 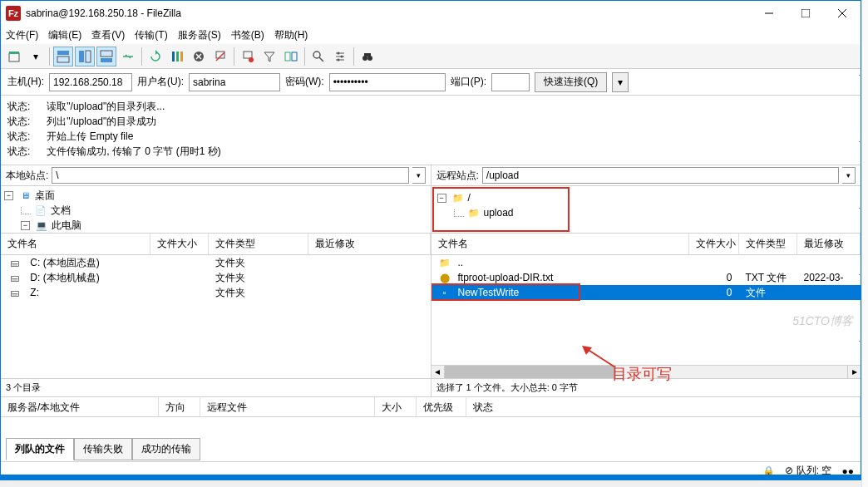 What do you see at coordinates (647, 278) in the screenshot?
I see `list-item: ⬤ftproot-upload-DIR.txt0TXT 文件2022-03-` at bounding box center [647, 278].